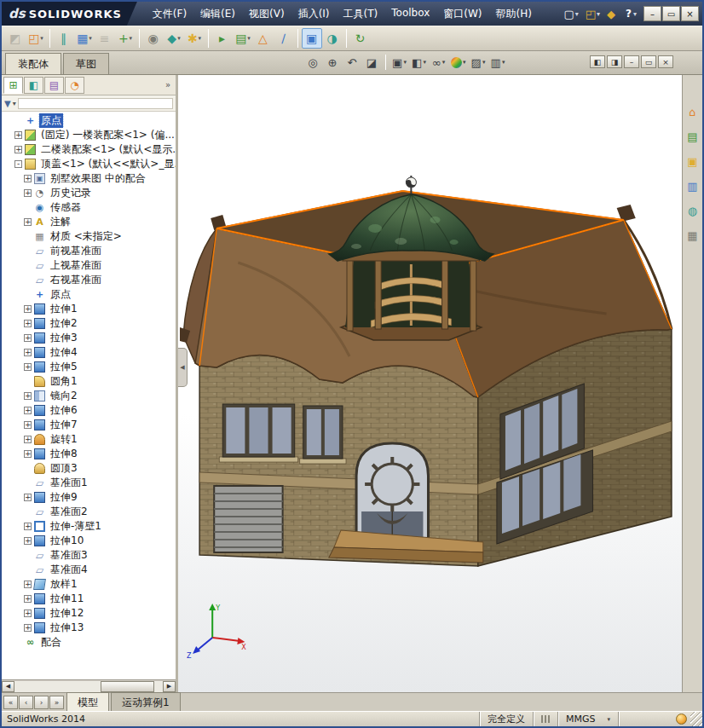 This screenshot has height=728, width=704. What do you see at coordinates (243, 38) in the screenshot?
I see `bom-button: ▤▾` at bounding box center [243, 38].